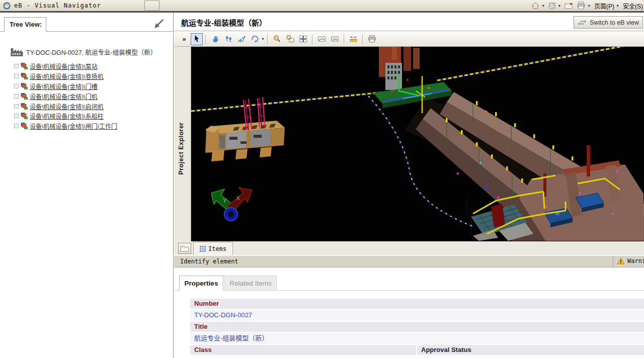 This screenshot has height=358, width=644. What do you see at coordinates (614, 23) in the screenshot?
I see `switch-button-label: Switch to eB view` at bounding box center [614, 23].